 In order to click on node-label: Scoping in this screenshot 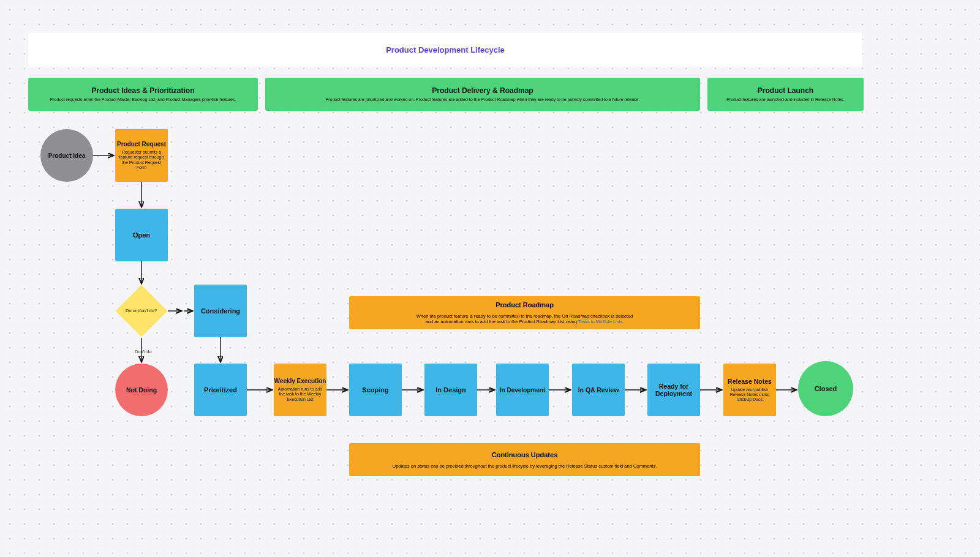, I will do `click(375, 390)`.